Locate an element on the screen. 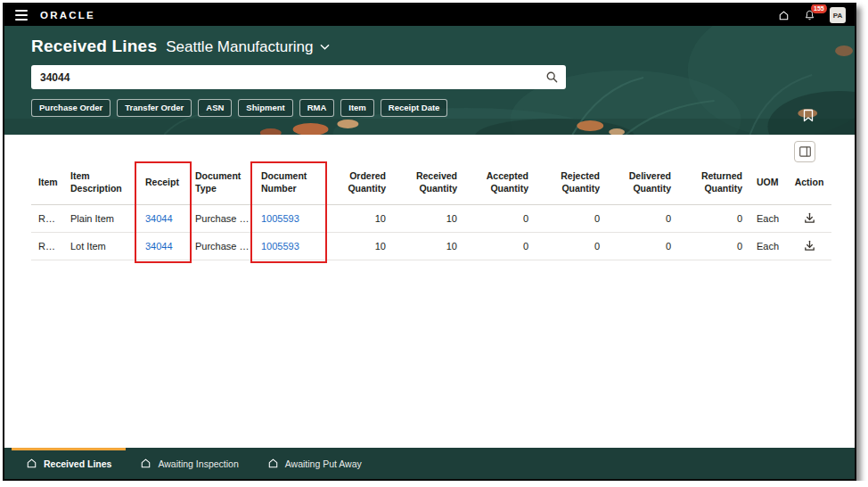 The height and width of the screenshot is (487, 868). column-header-document-number: Document Number is located at coordinates (289, 185).